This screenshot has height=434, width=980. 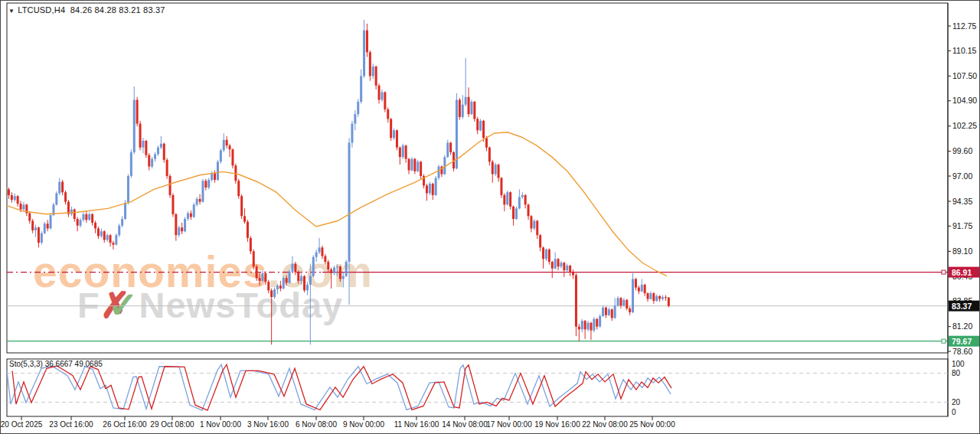 I want to click on time-axis-label: 11 Nov 16:00, so click(x=416, y=424).